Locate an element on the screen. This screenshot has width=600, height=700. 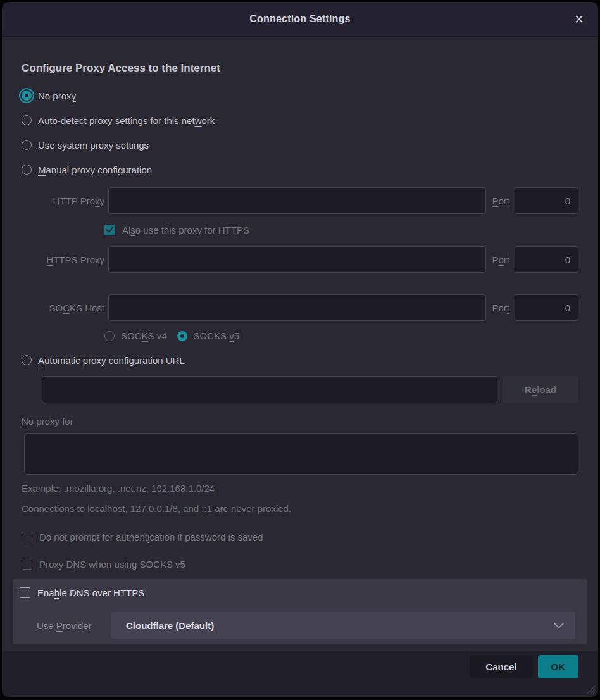
also-https-label: Also use this proxy for HTTPS is located at coordinates (186, 230).